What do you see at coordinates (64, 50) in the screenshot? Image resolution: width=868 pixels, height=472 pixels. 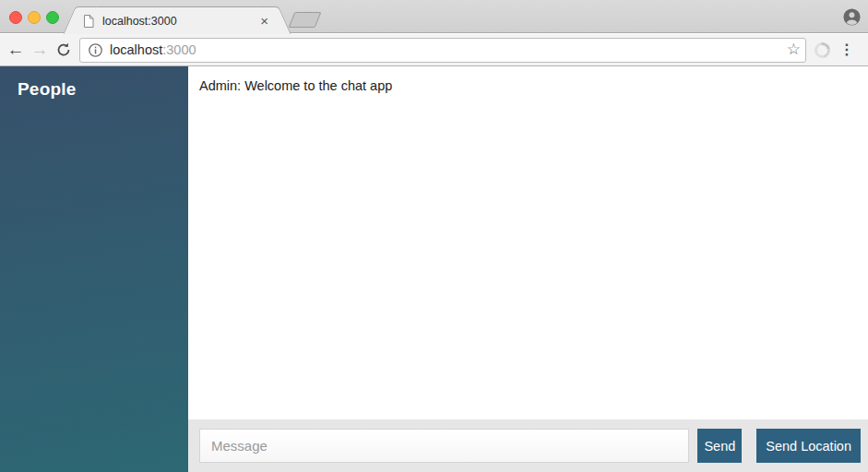 I see `reload-button` at bounding box center [64, 50].